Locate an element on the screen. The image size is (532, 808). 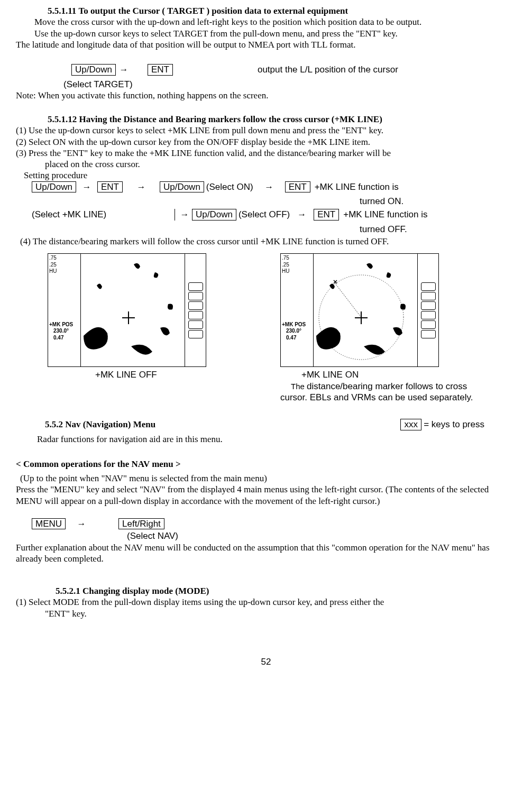
page-number: 52 is located at coordinates (266, 662).